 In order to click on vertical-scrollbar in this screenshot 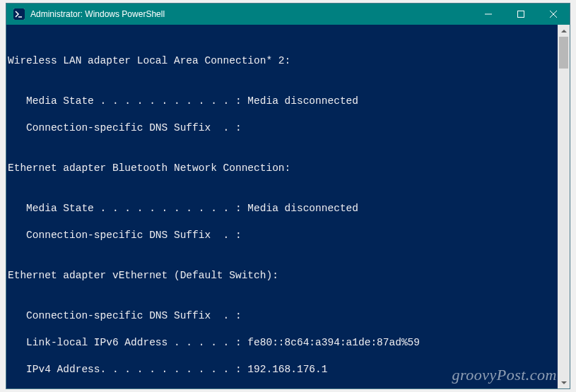, I will do `click(564, 206)`.